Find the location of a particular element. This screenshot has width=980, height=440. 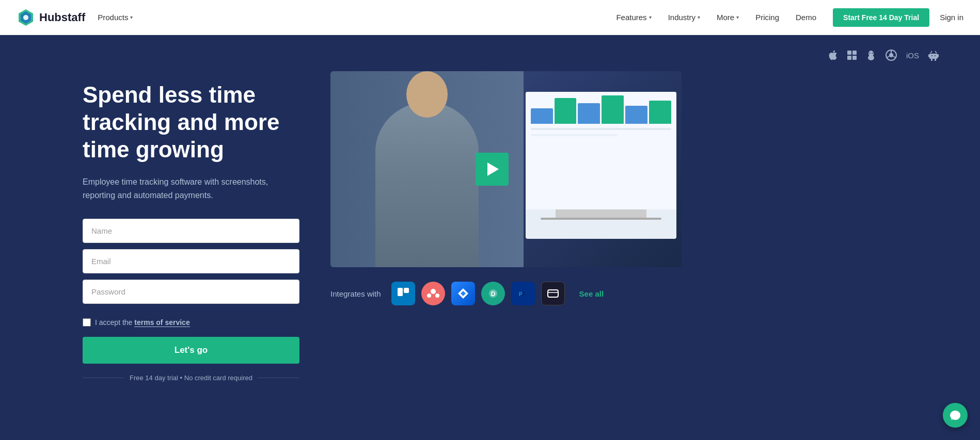

tos-row: I accept the terms of service is located at coordinates (191, 322).